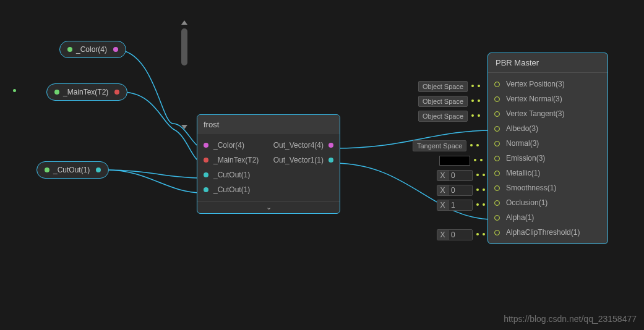 The image size is (644, 330). Describe the element at coordinates (548, 129) in the screenshot. I see `input-albedo: Albedo(3)` at that location.